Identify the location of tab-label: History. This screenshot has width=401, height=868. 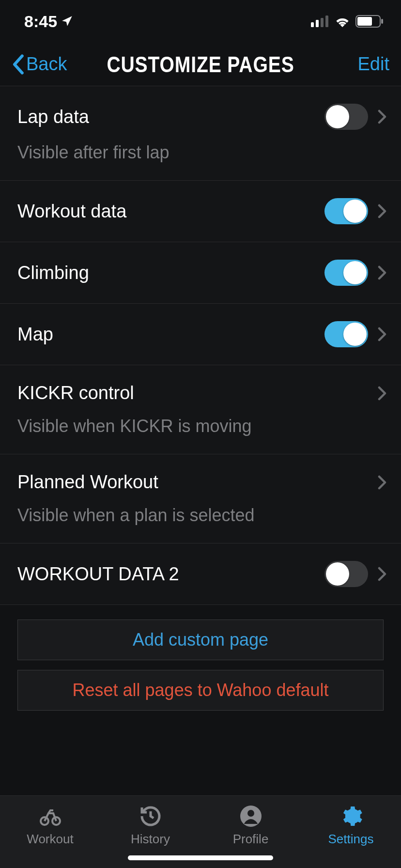
(150, 839).